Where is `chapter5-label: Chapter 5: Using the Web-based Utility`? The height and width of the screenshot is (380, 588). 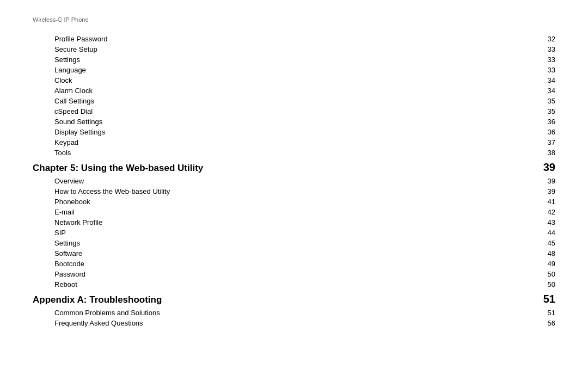
chapter5-label: Chapter 5: Using the Web-based Utility is located at coordinates (118, 168).